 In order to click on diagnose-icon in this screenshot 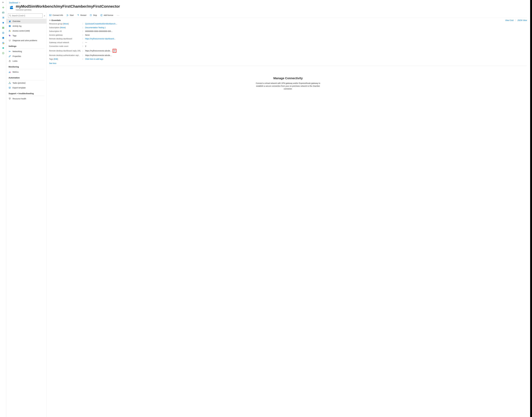, I will do `click(10, 41)`.